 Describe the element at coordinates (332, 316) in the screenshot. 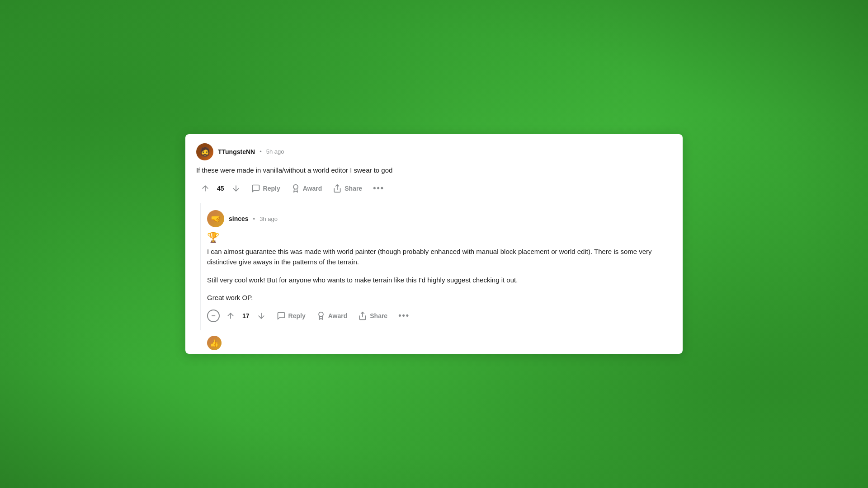

I see `award-button-2: Award` at that location.